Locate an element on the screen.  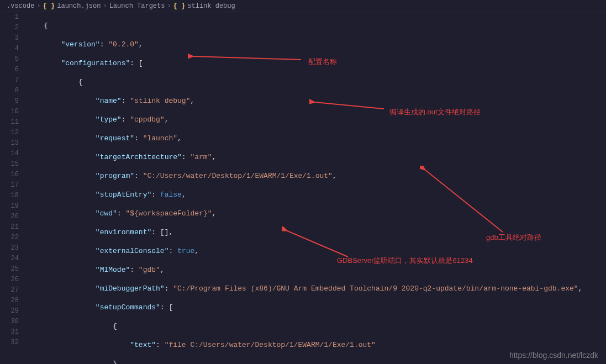
breadcrumb-item: stlink debug is located at coordinates (211, 6).